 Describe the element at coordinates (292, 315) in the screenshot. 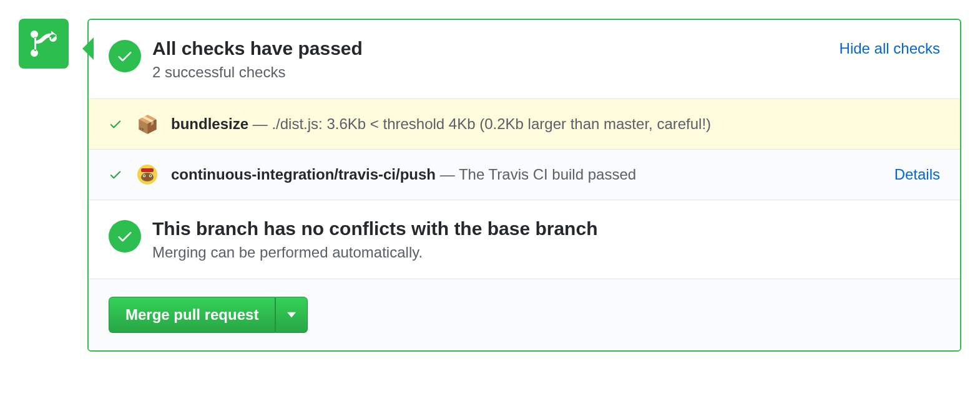

I see `caret-down-icon` at that location.